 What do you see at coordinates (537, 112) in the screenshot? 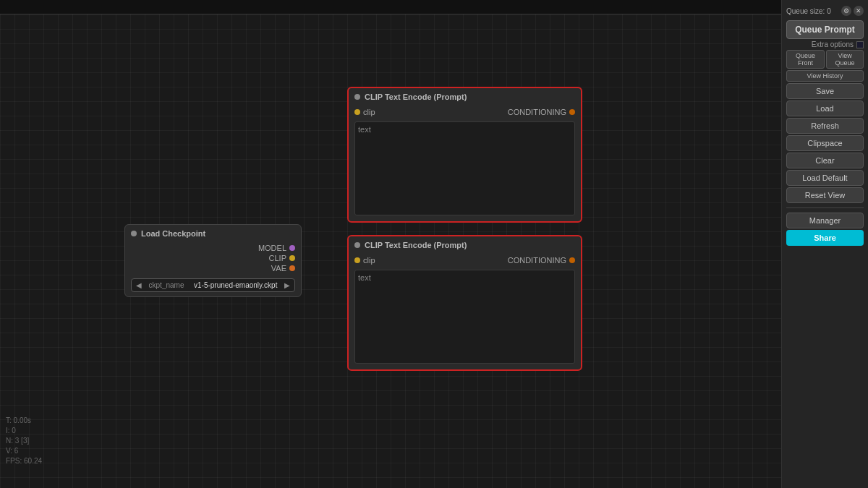
I see `clip-node-1-output-label: CONDITIONING` at bounding box center [537, 112].